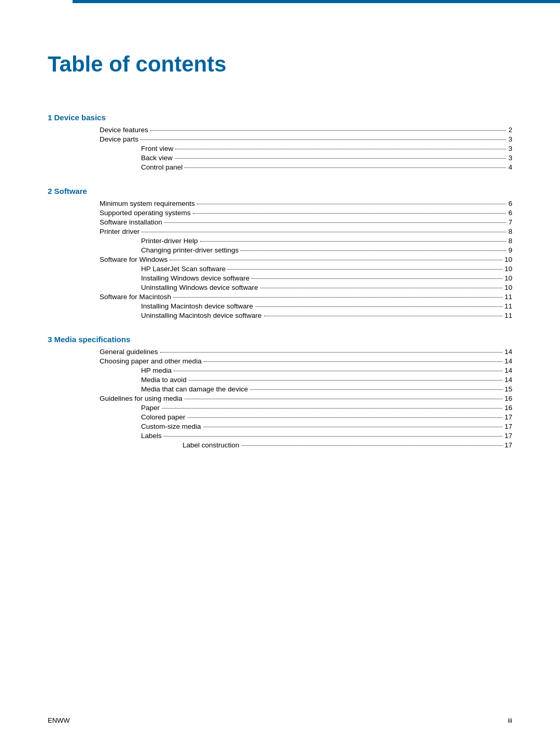  What do you see at coordinates (280, 379) in the screenshot?
I see `toc-entry: Media to avoid14` at bounding box center [280, 379].